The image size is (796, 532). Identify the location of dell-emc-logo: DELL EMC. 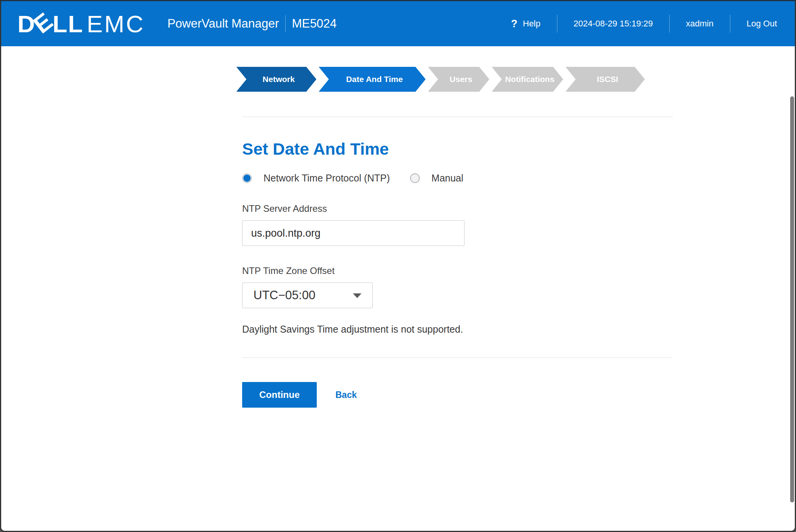
(81, 24).